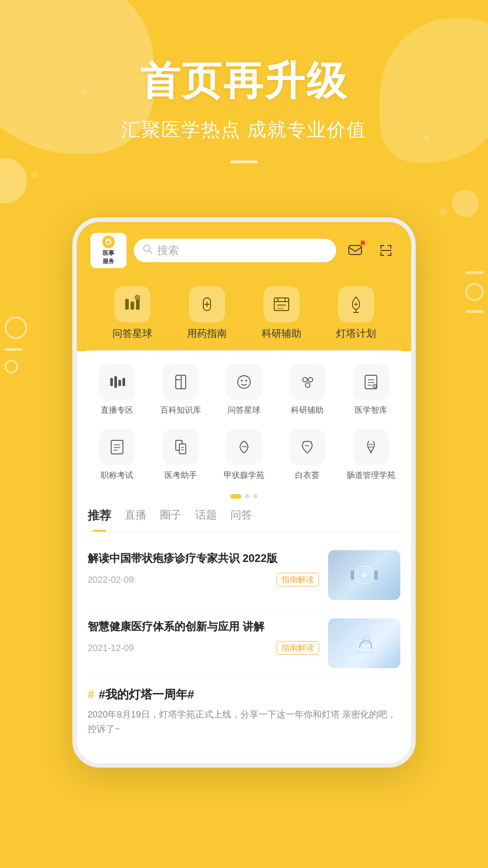 This screenshot has width=488, height=868. Describe the element at coordinates (386, 250) in the screenshot. I see `scan-icon-btn` at that location.